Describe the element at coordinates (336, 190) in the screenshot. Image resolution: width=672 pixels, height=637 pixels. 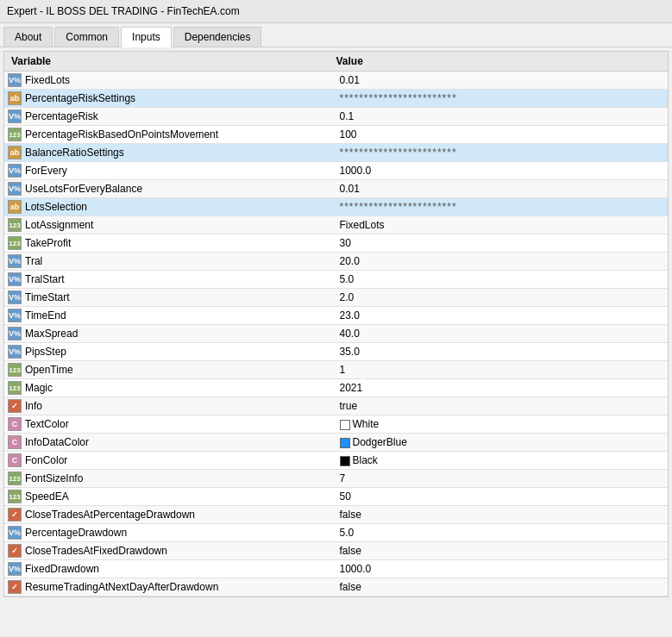
I see `table-row: V% UseLotsForEveryBalance 0.01` at that location.